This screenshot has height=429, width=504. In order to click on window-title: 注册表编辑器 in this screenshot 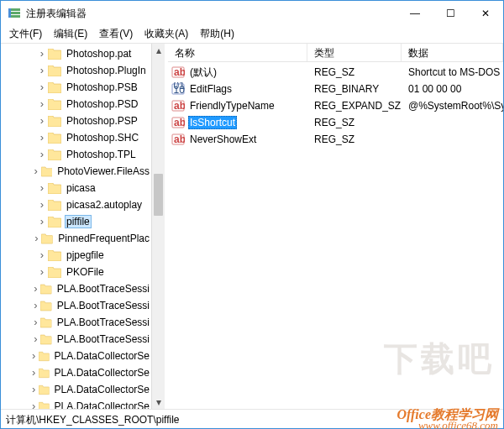, I will do `click(212, 13)`.